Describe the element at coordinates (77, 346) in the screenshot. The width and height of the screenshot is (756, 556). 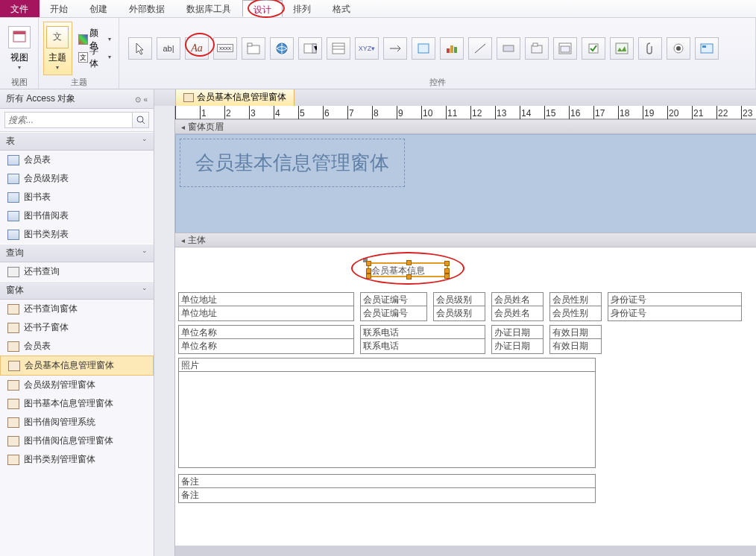
I see `nav-form-item: 会员表` at that location.